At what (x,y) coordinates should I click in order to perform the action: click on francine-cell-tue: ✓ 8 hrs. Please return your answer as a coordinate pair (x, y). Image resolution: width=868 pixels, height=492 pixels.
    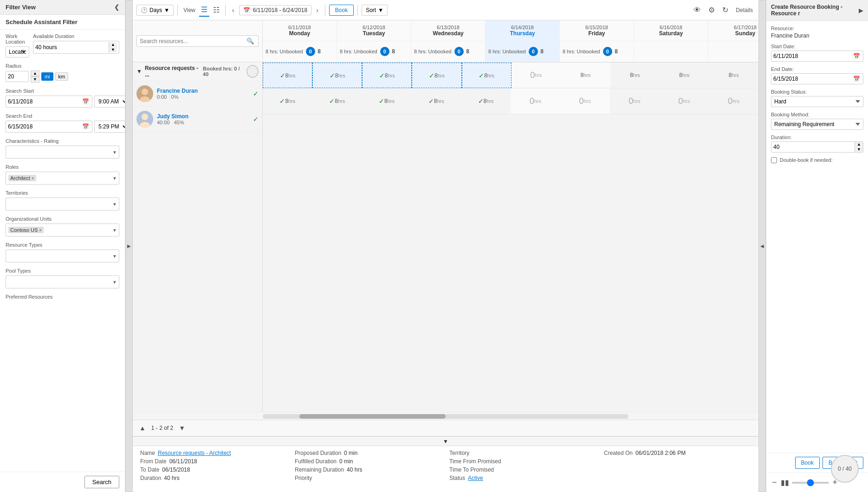
    Looking at the image, I should click on (337, 75).